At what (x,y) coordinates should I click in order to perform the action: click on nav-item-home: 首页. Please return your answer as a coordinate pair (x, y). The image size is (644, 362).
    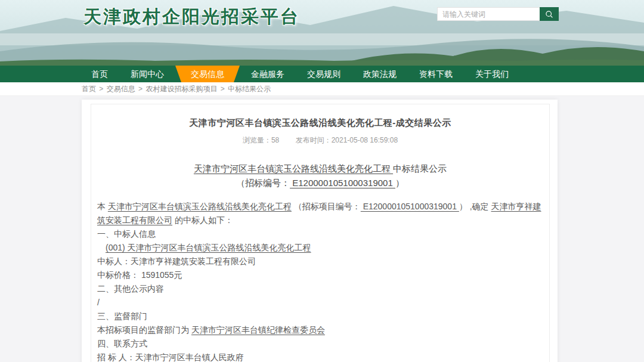
    Looking at the image, I should click on (100, 74).